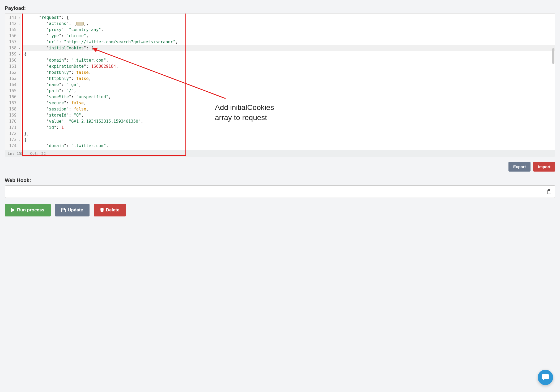 Image resolution: width=560 pixels, height=392 pixels. What do you see at coordinates (13, 97) in the screenshot?
I see `gutter-line: 166` at bounding box center [13, 97].